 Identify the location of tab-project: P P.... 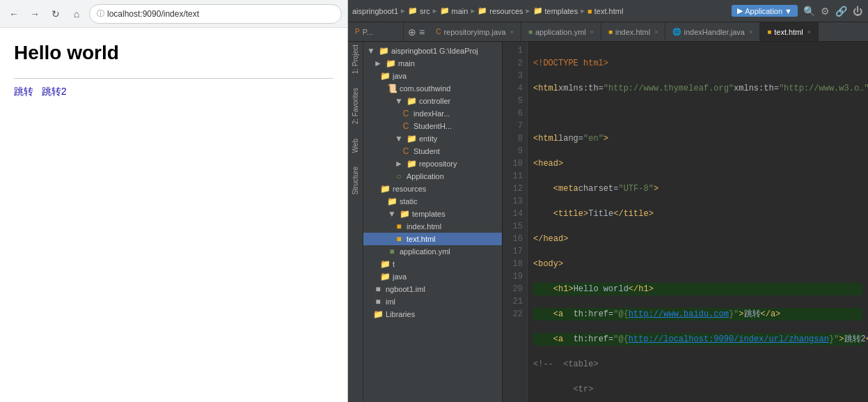
(376, 32).